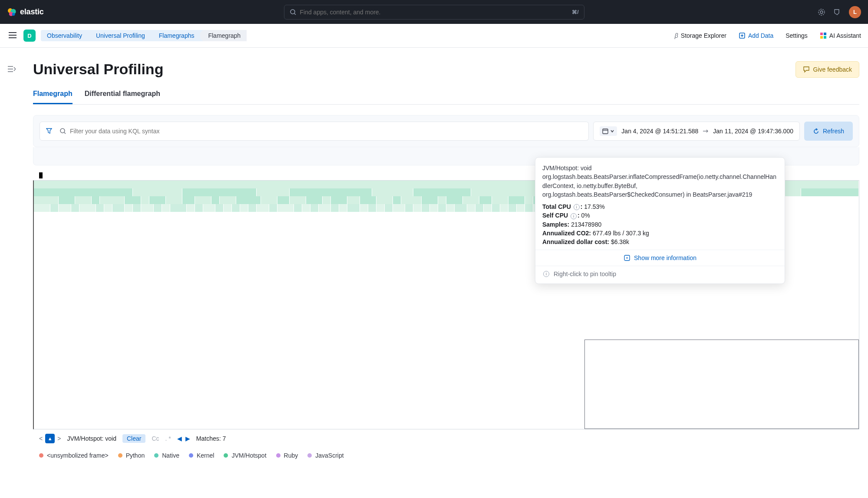 This screenshot has height=498, width=868. Describe the element at coordinates (134, 439) in the screenshot. I see `clear-button: Clear` at that location.